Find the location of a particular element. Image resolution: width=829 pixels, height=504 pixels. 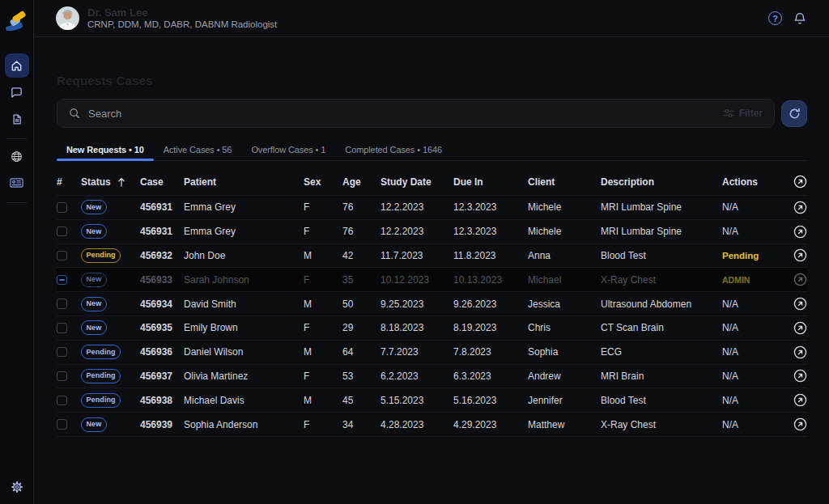

description-cell: Blood Test is located at coordinates (661, 256).